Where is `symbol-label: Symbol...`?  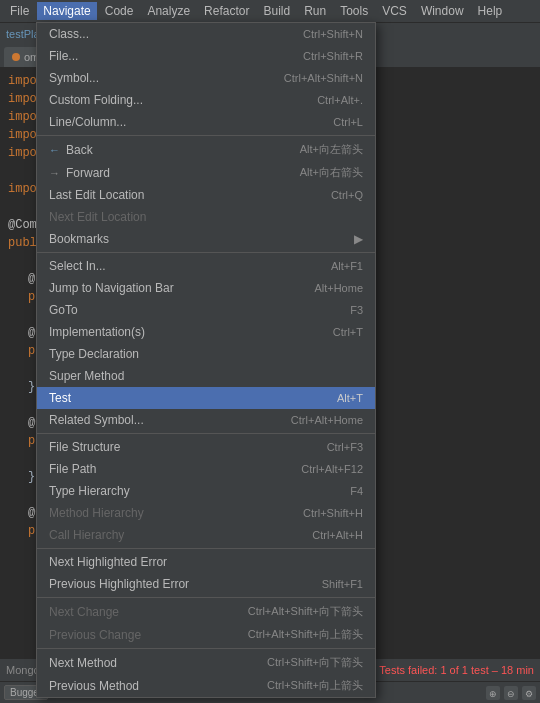 symbol-label: Symbol... is located at coordinates (74, 78).